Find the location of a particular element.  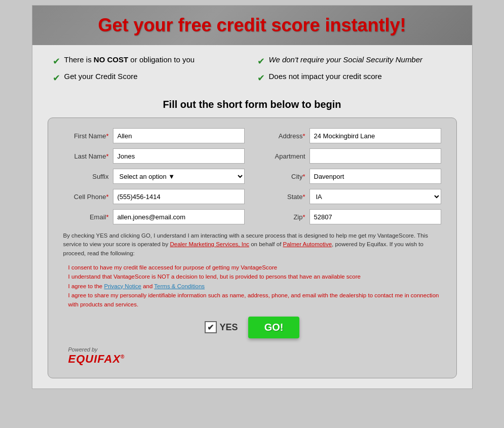

privacy-notice-link: Privacy Notice is located at coordinates (123, 286).